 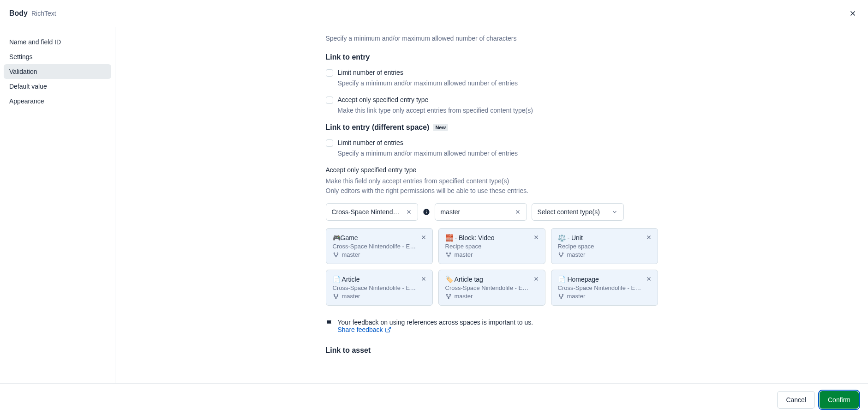 I want to click on sidebar-item-default-value: Default value, so click(x=57, y=86).